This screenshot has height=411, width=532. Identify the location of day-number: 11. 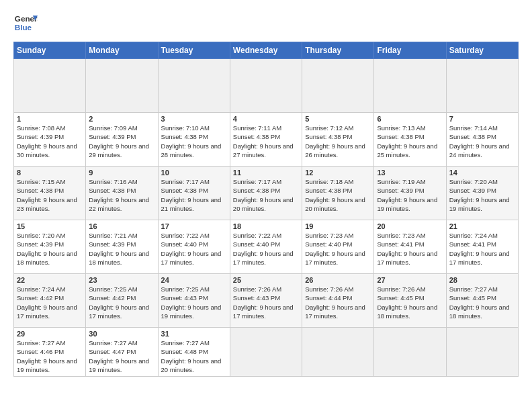
(266, 173).